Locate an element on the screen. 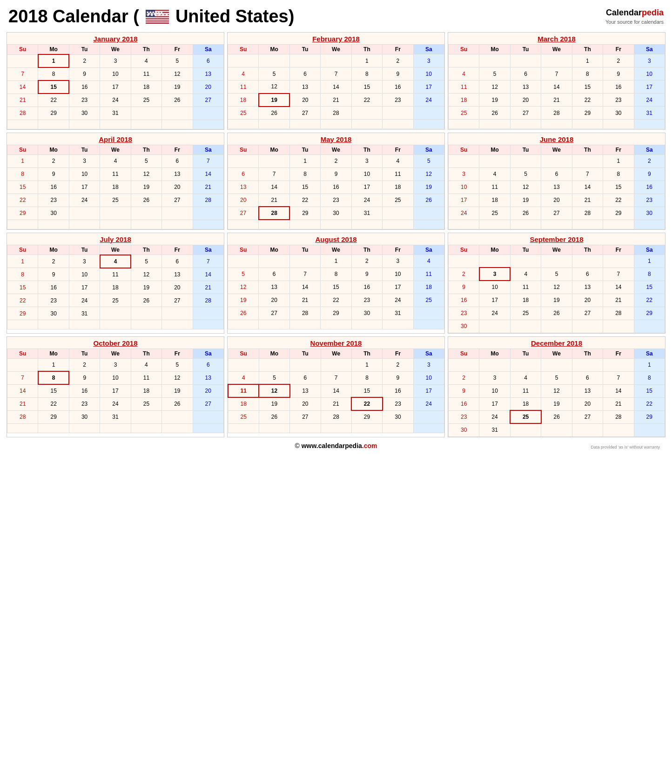 The height and width of the screenshot is (784, 672). disclaimer-text: Data provided 'as is' without warranty is located at coordinates (625, 447).